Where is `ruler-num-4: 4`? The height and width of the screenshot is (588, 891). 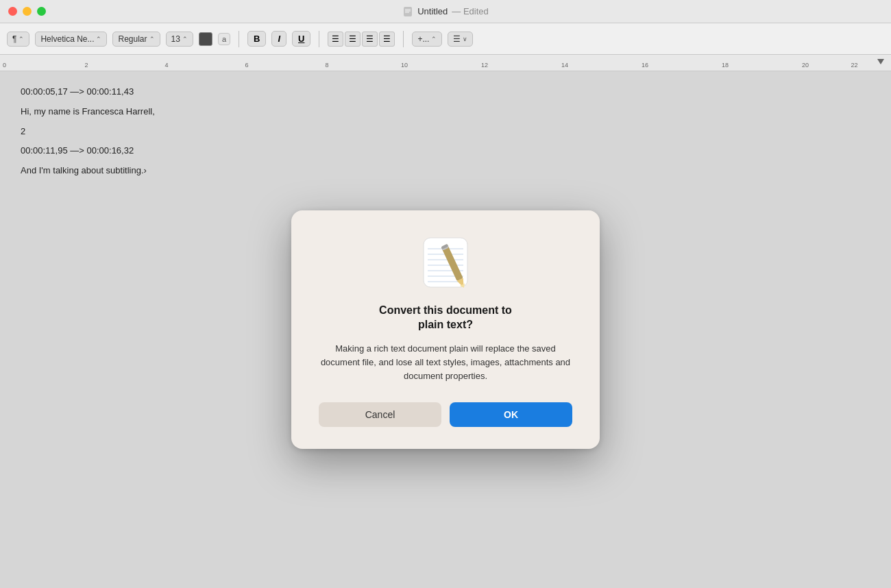 ruler-num-4: 4 is located at coordinates (167, 65).